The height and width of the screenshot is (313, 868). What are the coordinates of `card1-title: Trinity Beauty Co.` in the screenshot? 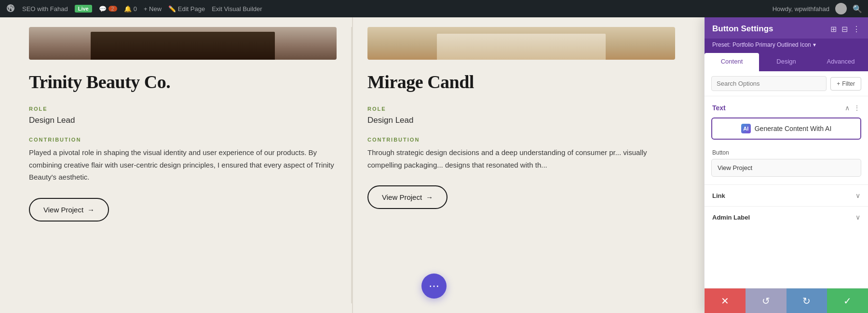 It's located at (183, 82).